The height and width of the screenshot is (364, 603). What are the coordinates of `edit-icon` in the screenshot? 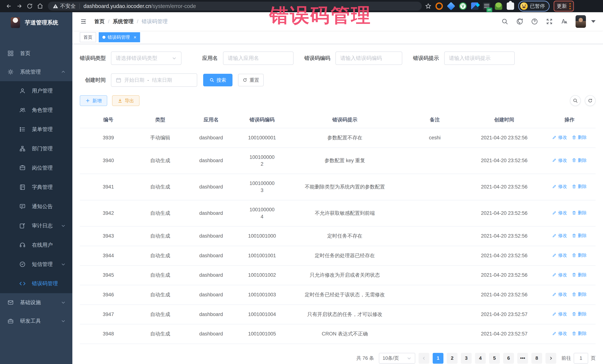 It's located at (23, 226).